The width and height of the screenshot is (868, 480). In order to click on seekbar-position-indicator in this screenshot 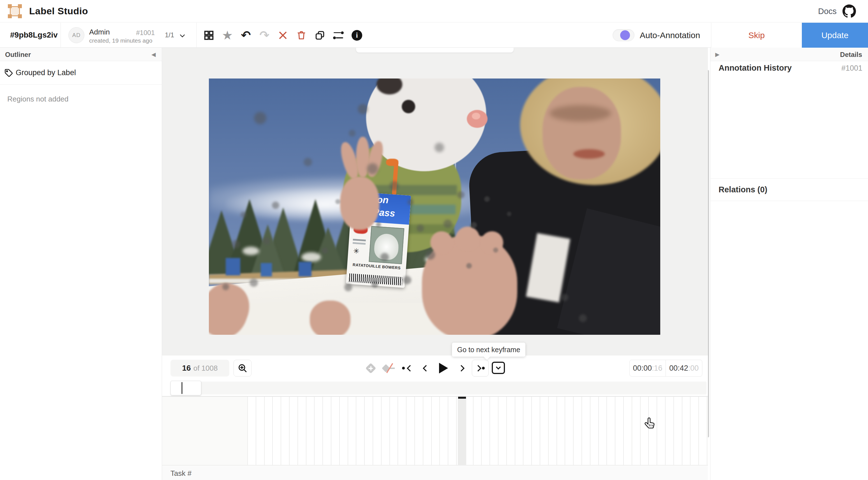, I will do `click(182, 388)`.